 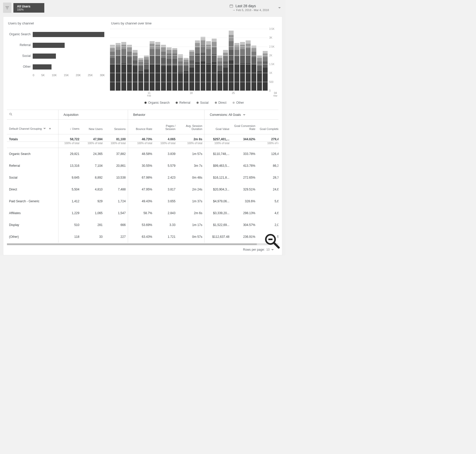 I want to click on dimension-cell: Referral, so click(x=32, y=166).